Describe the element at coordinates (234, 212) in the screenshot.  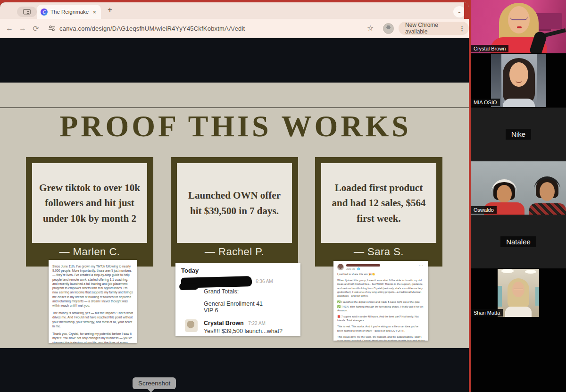
I see `testimonial-card-rachel: Launched OWN offer hit $39,500 in 7 days…` at that location.